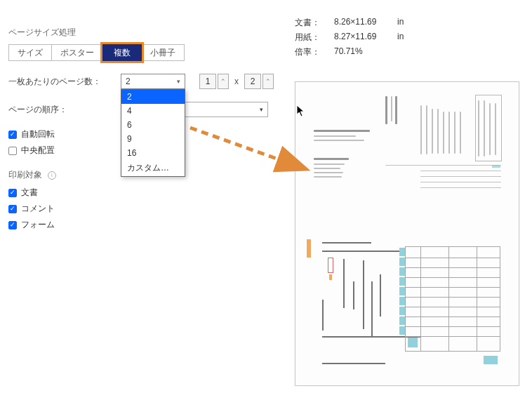 The height and width of the screenshot is (400, 532). Describe the element at coordinates (29, 192) in the screenshot. I see `print-doc-label: 文書` at that location.